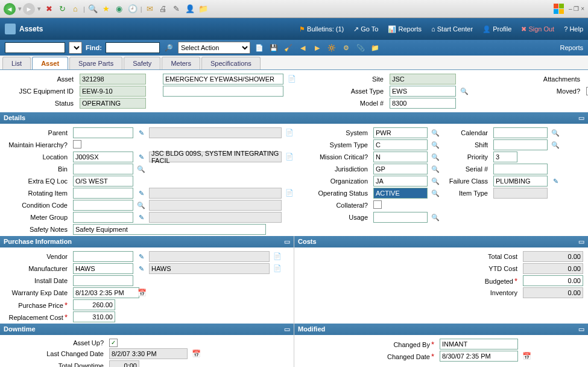  I want to click on rotating-field, so click(103, 193).